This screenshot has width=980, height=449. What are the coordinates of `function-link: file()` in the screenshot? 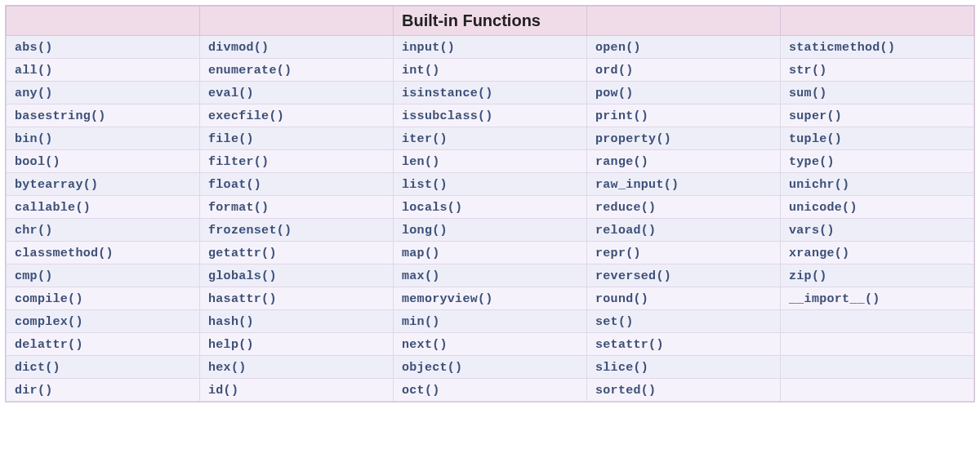 It's located at (231, 139).